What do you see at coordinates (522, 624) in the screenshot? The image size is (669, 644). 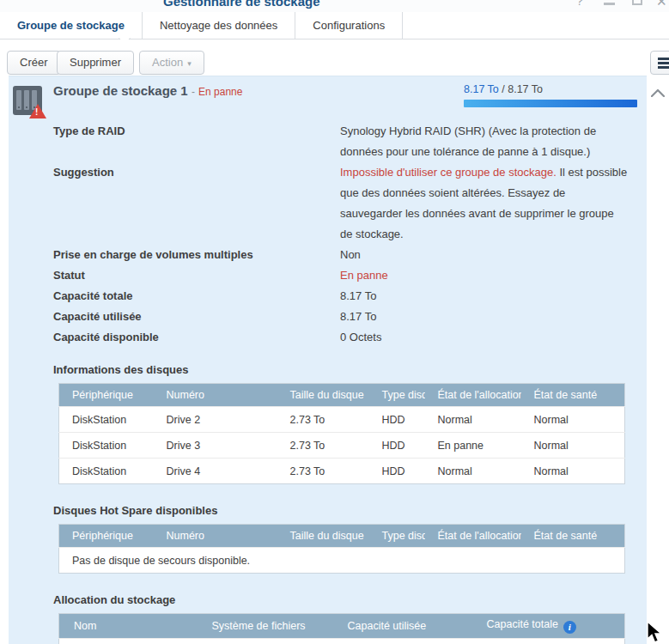 I see `col-total-label: Capacité totale` at bounding box center [522, 624].